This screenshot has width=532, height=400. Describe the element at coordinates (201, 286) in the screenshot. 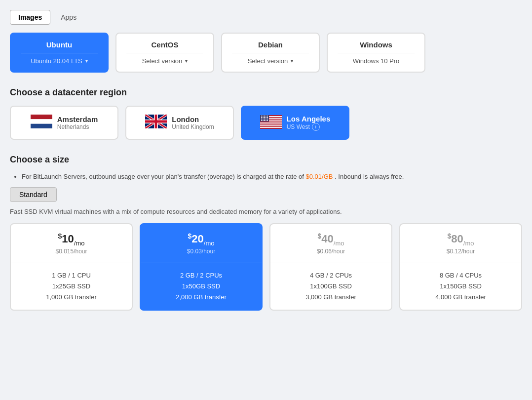

I see `price-spec-20: 2 GB / 2 CPUs 1x50GB SSD 2,000 GB transf…` at that location.